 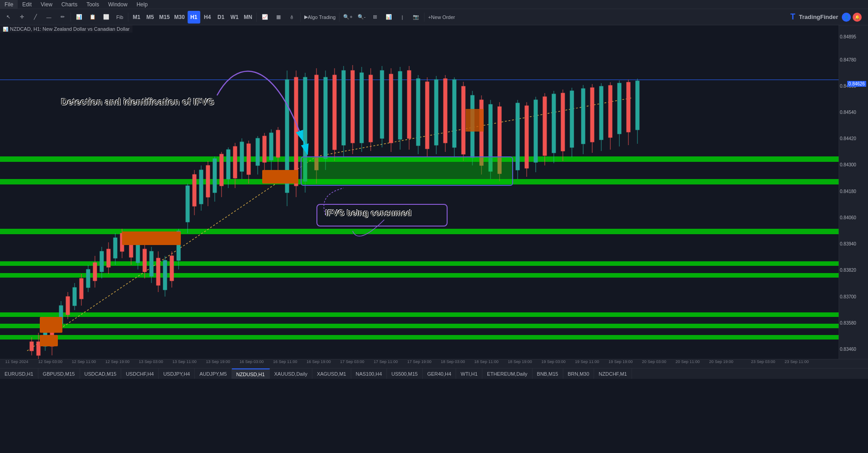 What do you see at coordinates (848, 192) in the screenshot?
I see `price-label-7: 0.84180` at bounding box center [848, 192].